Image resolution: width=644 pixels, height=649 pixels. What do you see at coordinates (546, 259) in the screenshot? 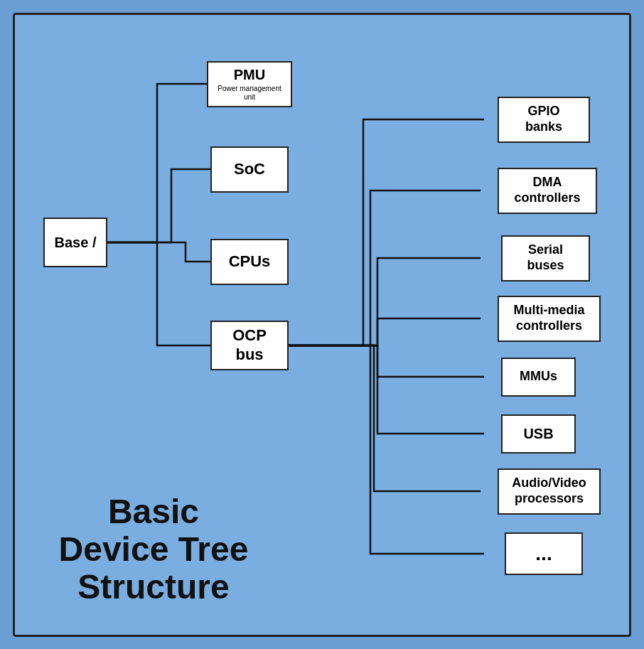
I see `node-serial: Serialbuses` at bounding box center [546, 259].